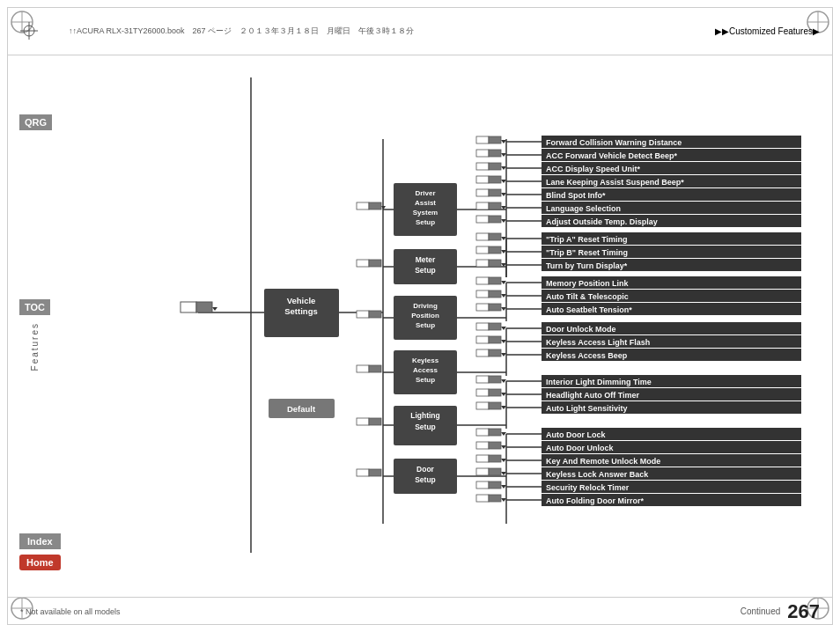  What do you see at coordinates (593, 169) in the screenshot?
I see `svg-text: ACC Display Speed Unit*` at bounding box center [593, 169].